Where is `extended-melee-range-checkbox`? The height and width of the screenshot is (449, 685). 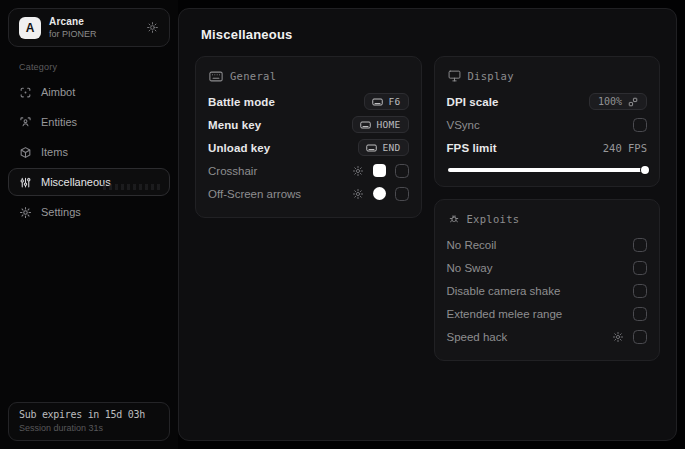
extended-melee-range-checkbox is located at coordinates (640, 314).